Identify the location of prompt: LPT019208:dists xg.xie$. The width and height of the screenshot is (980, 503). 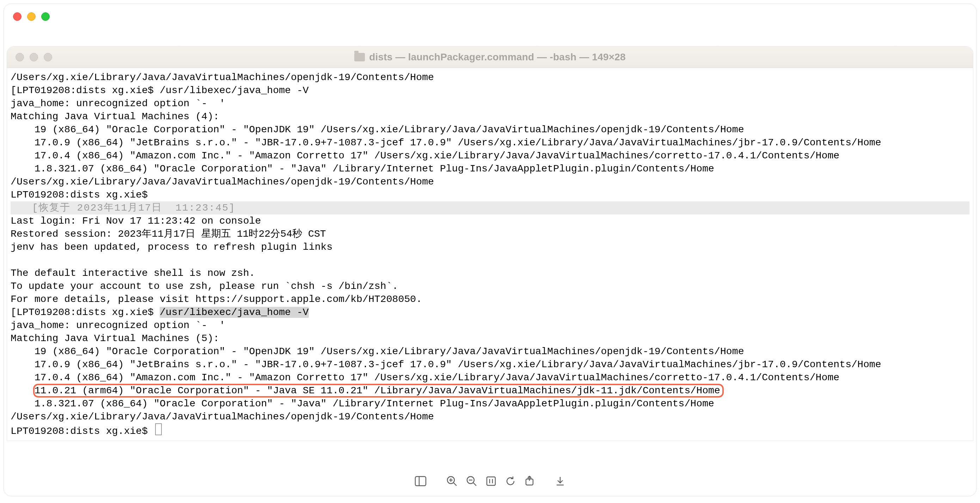
(82, 431).